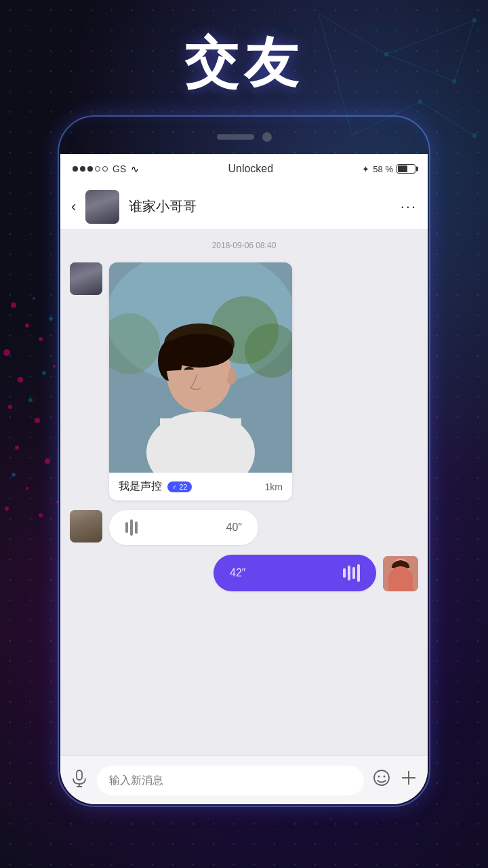 This screenshot has height=868, width=488. What do you see at coordinates (73, 207) in the screenshot?
I see `back-button: ‹` at bounding box center [73, 207].